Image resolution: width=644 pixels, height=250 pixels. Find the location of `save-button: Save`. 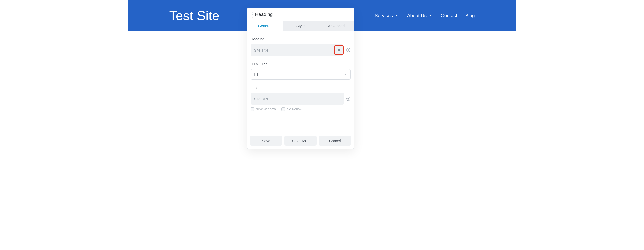

save-button: Save is located at coordinates (266, 141).